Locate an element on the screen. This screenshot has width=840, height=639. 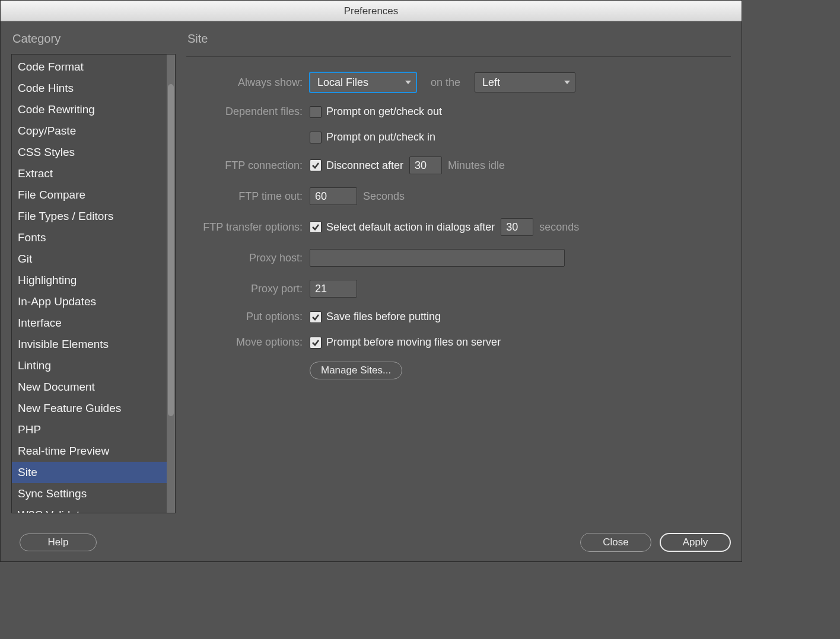
row-ftp-timeout: FTP time out: 60 Seconds is located at coordinates (459, 196).